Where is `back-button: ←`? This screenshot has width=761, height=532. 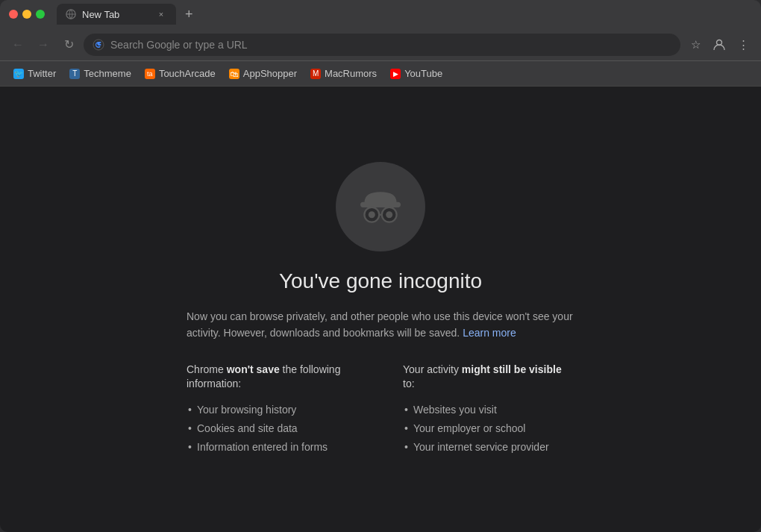
back-button: ← is located at coordinates (18, 45).